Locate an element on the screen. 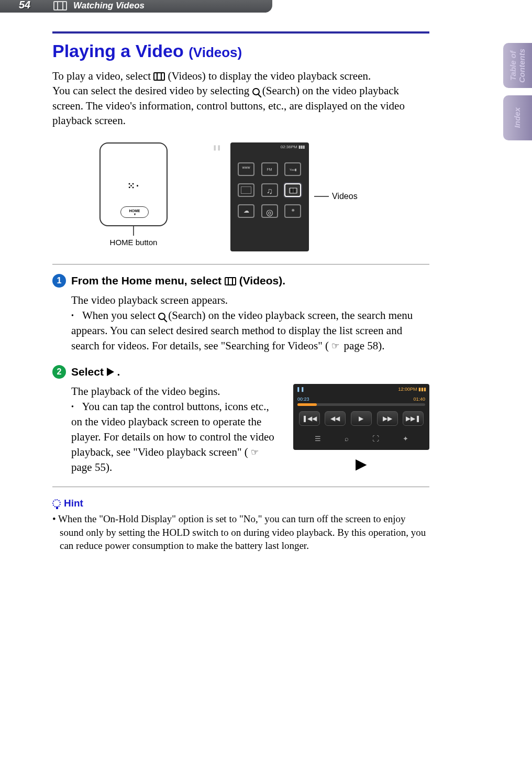 Image resolution: width=532 pixels, height=760 pixels. step2-bullet-b: page 55). is located at coordinates (92, 467).